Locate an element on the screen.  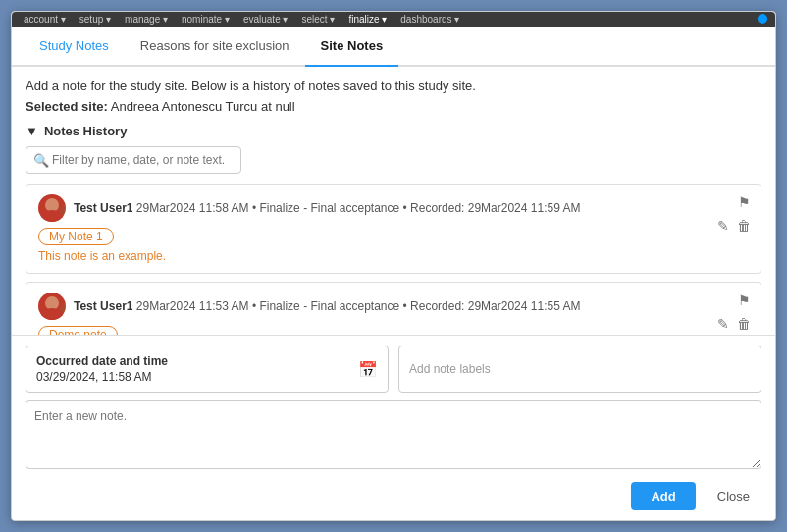
date-field: Occurred date and time 03/29/2024, 11:58… is located at coordinates (207, 369).